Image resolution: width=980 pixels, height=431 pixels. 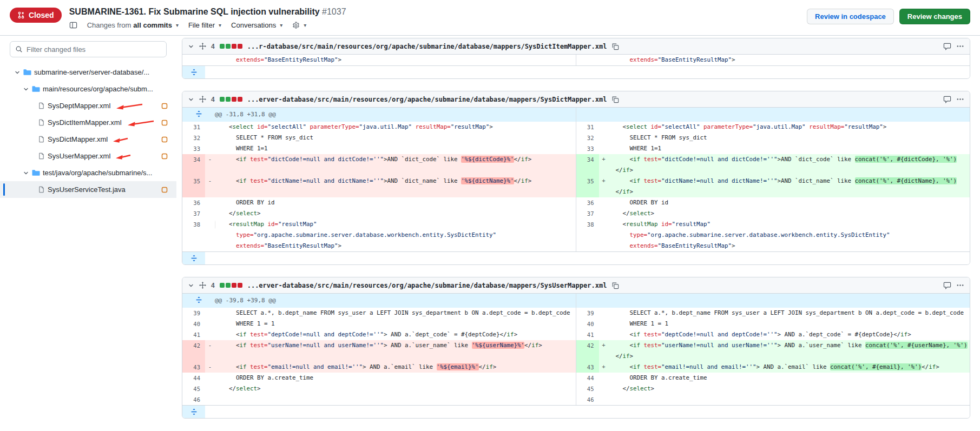 I want to click on line-number: 37, so click(x=194, y=214).